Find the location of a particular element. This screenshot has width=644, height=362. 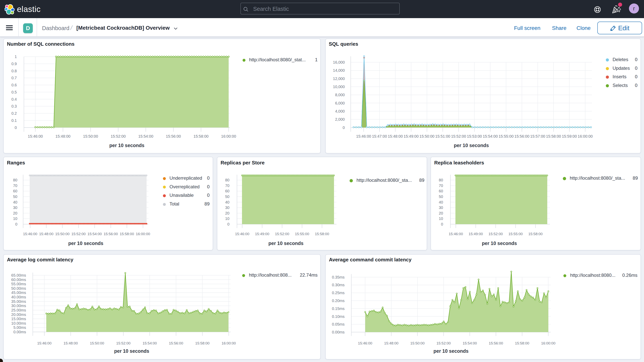

svg-text: 8,000 is located at coordinates (340, 95).